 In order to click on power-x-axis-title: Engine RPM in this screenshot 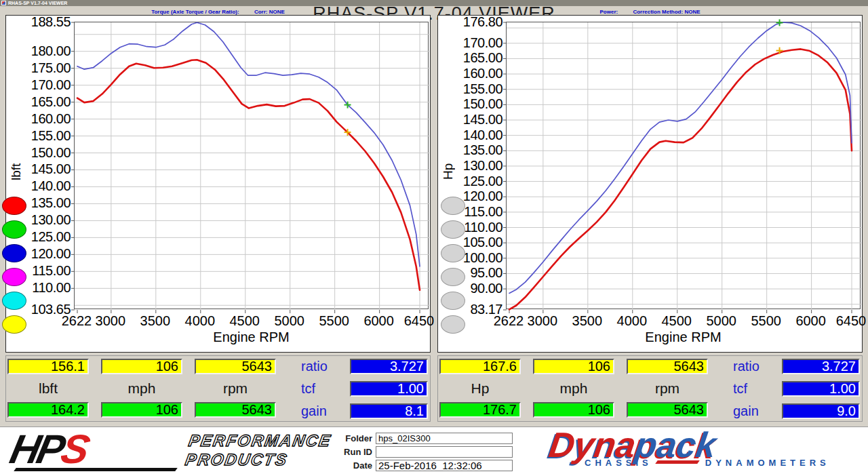, I will do `click(684, 338)`.